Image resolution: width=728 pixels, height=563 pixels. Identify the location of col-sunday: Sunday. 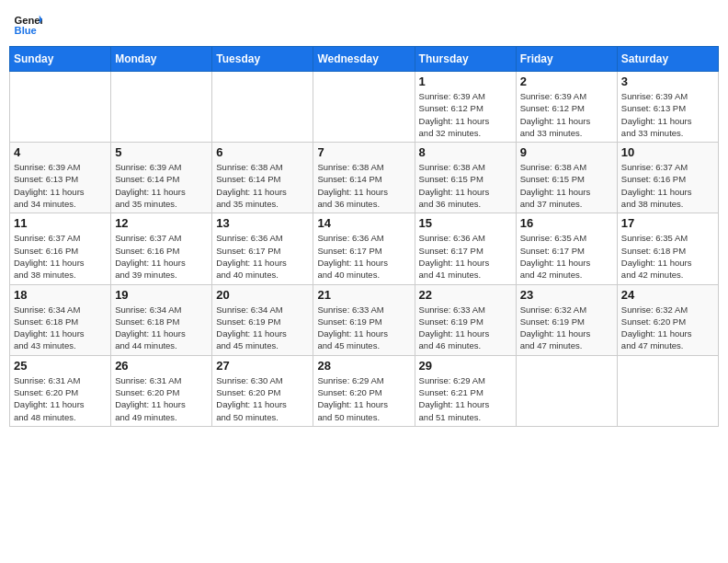
(61, 59).